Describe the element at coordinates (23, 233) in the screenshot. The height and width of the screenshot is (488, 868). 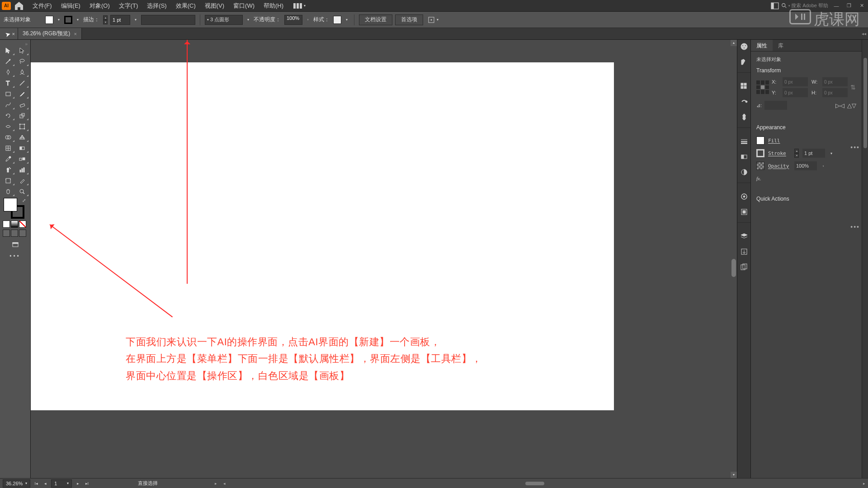
I see `draw-inside-icon` at that location.